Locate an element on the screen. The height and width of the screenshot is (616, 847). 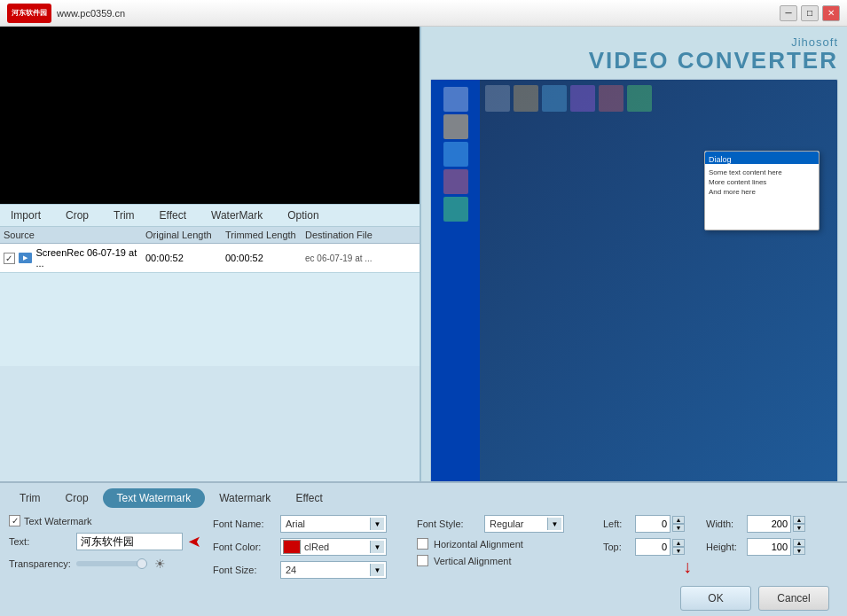
height-spin-up: ▲ is located at coordinates (799, 542).